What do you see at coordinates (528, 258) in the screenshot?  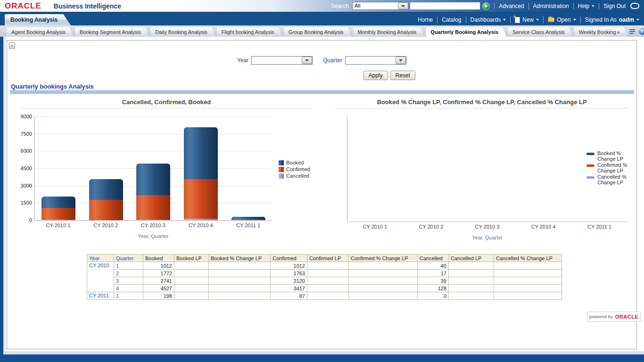 I see `column-header-cancelled-change-lp: Cancelled % Change LP` at bounding box center [528, 258].